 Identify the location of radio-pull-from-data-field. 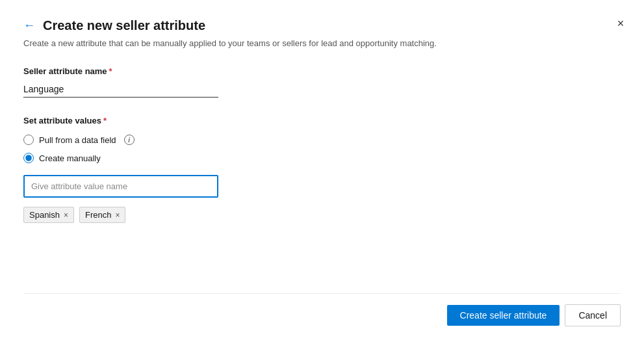
(29, 140).